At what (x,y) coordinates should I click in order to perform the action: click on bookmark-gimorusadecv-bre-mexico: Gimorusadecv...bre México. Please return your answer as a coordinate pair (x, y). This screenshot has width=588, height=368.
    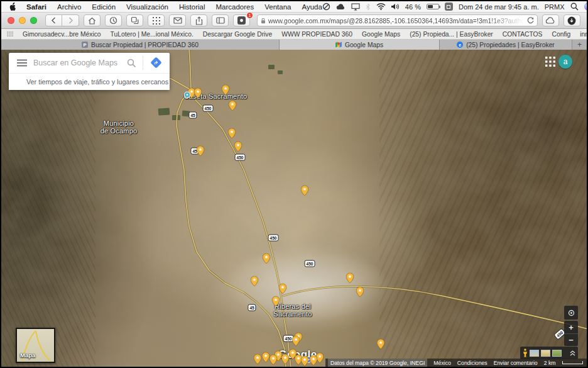
    Looking at the image, I should click on (62, 34).